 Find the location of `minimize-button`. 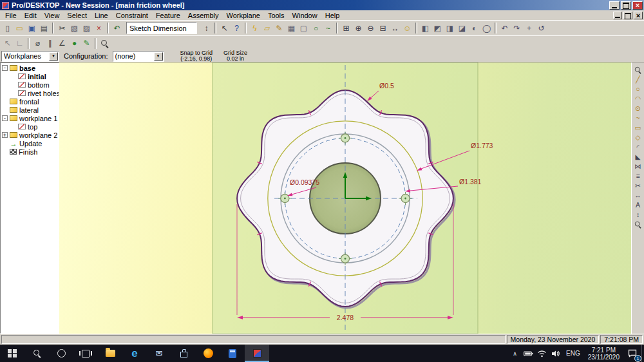

minimize-button is located at coordinates (614, 5).